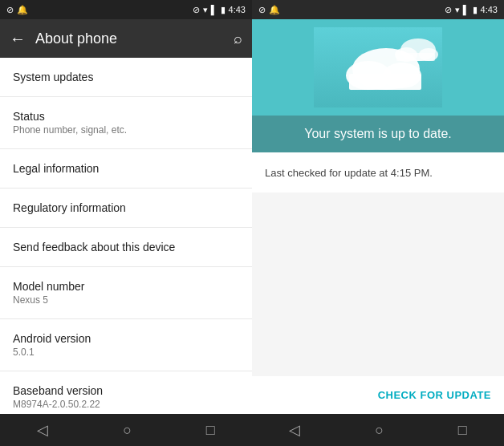  I want to click on sound-icon: 🔔, so click(22, 10).